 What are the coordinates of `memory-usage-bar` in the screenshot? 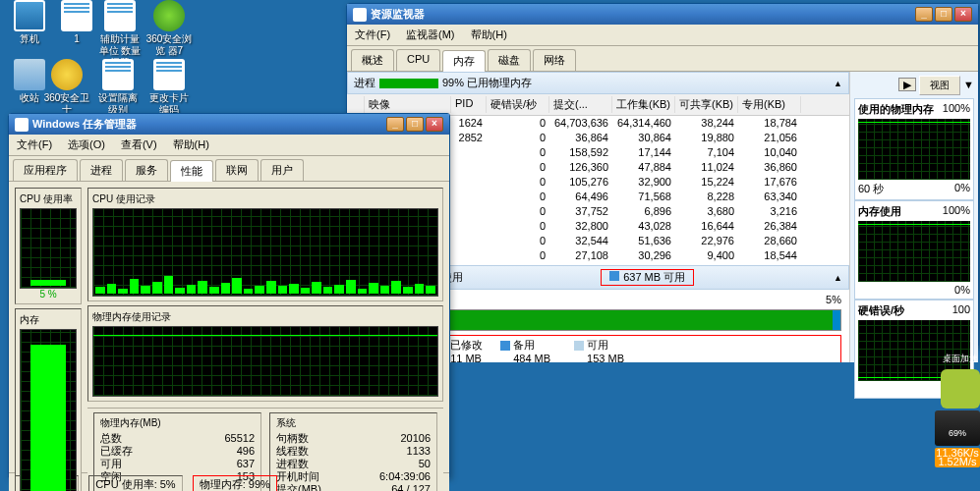 It's located at (409, 83).